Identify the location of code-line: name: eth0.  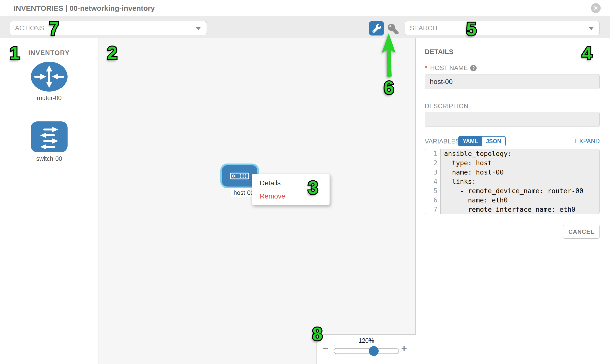
(474, 200).